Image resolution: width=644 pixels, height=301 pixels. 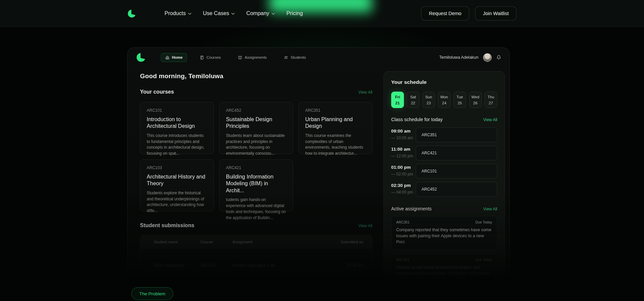 What do you see at coordinates (261, 13) in the screenshot?
I see `nav-item-company: Company` at bounding box center [261, 13].